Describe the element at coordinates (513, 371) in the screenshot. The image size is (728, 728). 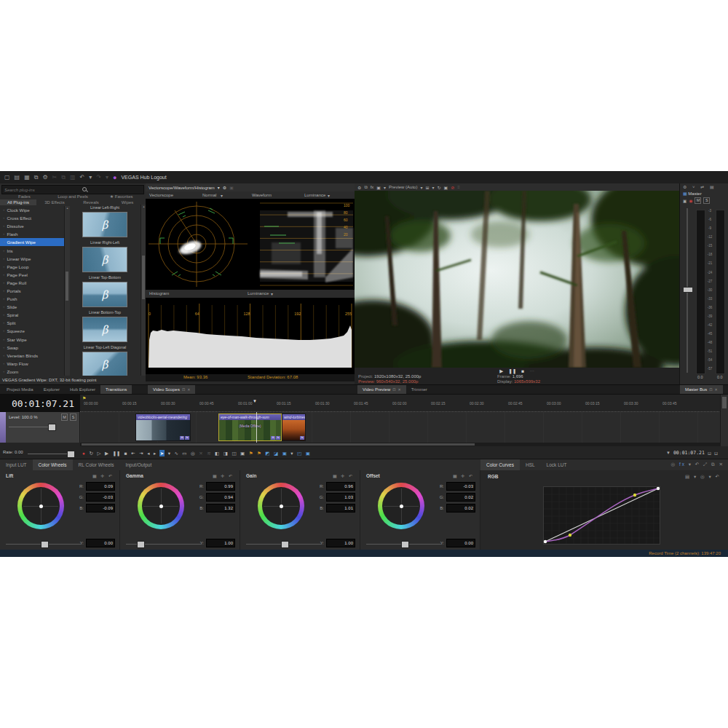
I see `pause-button: ❚❚` at that location.